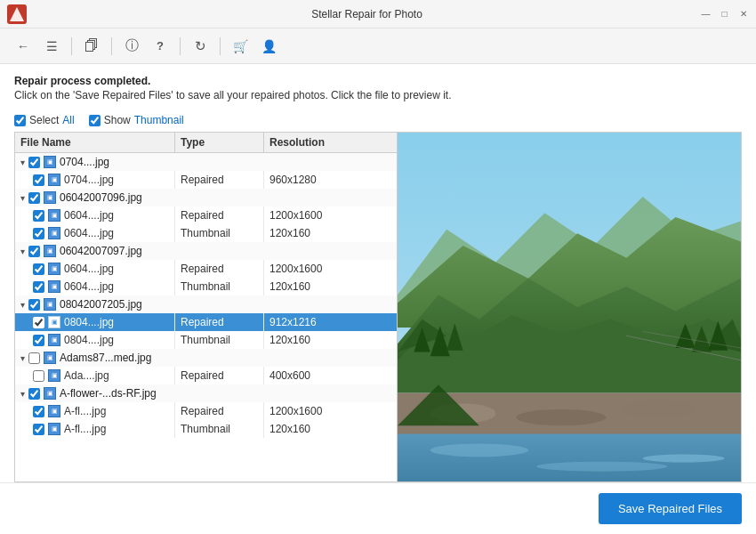 The height and width of the screenshot is (534, 756). Describe the element at coordinates (724, 14) in the screenshot. I see `maximize-button: □` at that location.